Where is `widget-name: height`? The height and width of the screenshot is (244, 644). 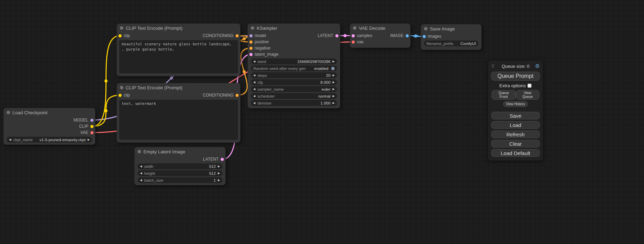
widget-name: height is located at coordinates (150, 173).